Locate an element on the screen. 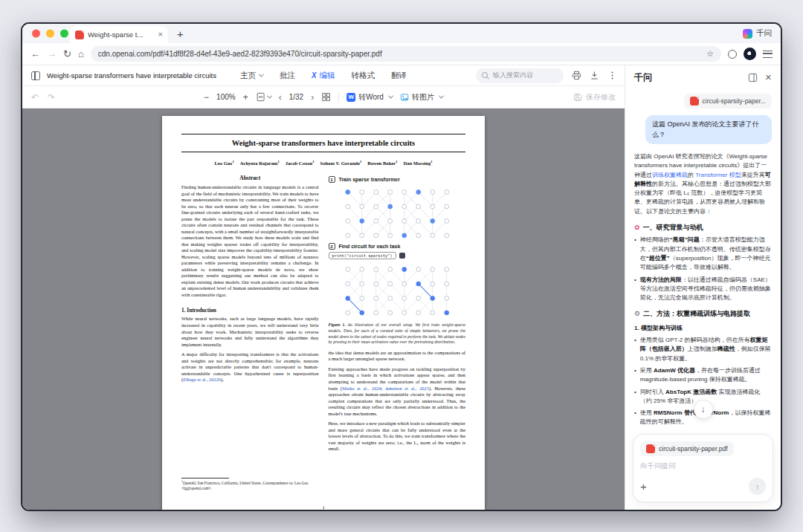  figure-prompt-row: print("circuit sparsity") is located at coordinates (397, 256).